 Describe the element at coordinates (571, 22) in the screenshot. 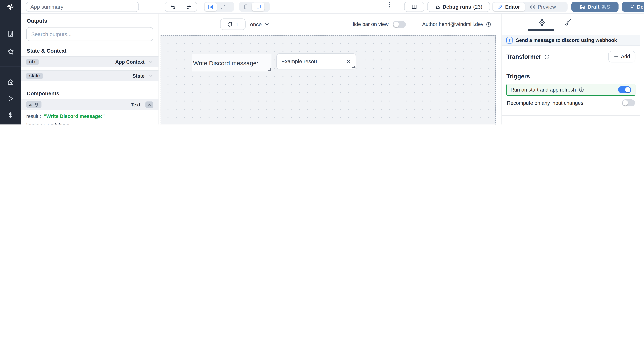

I see `right-panel-tabs` at that location.